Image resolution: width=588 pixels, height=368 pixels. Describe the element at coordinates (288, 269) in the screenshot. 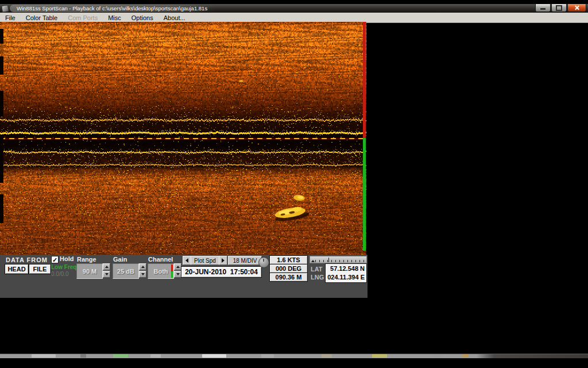

I see `heading-display: 000 DEG` at that location.